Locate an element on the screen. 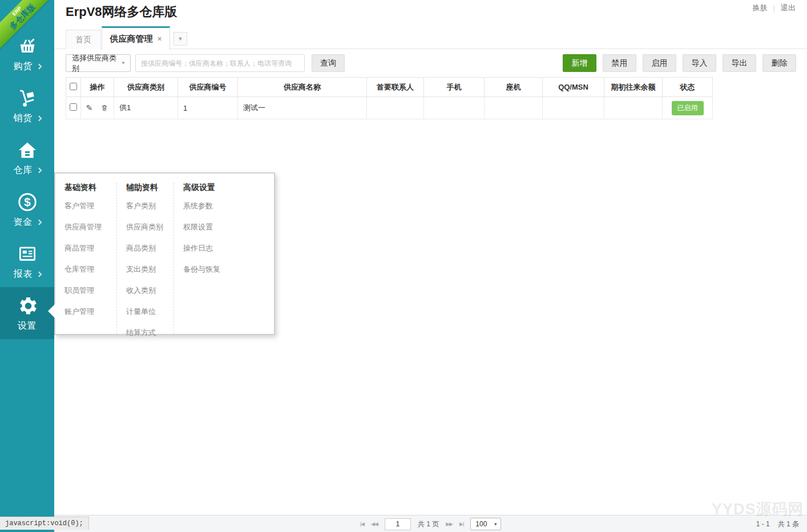 The image size is (807, 532). col-landline: 座机 is located at coordinates (514, 87).